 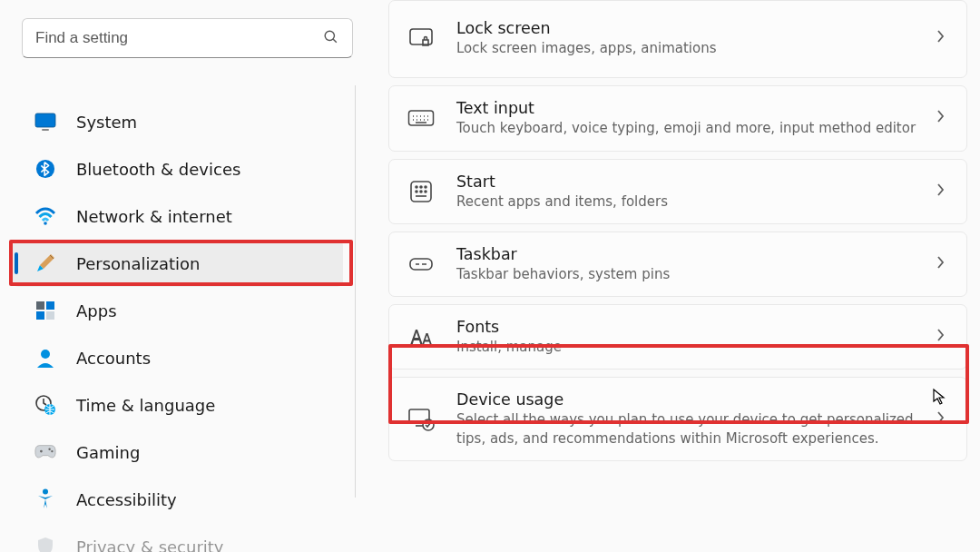 I want to click on card-start: Start Recent apps and items, folders, so click(x=678, y=192).